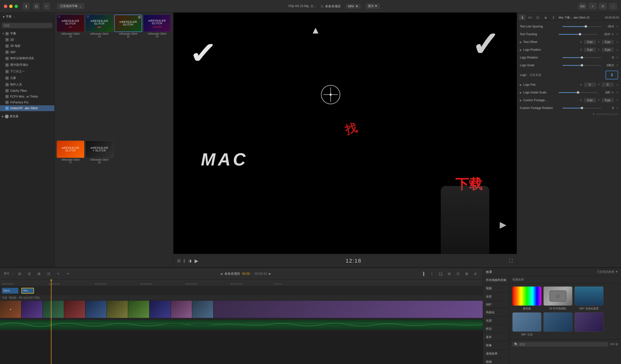  Describe the element at coordinates (617, 35) in the screenshot. I see `text-tracking-reset: ↺` at that location.